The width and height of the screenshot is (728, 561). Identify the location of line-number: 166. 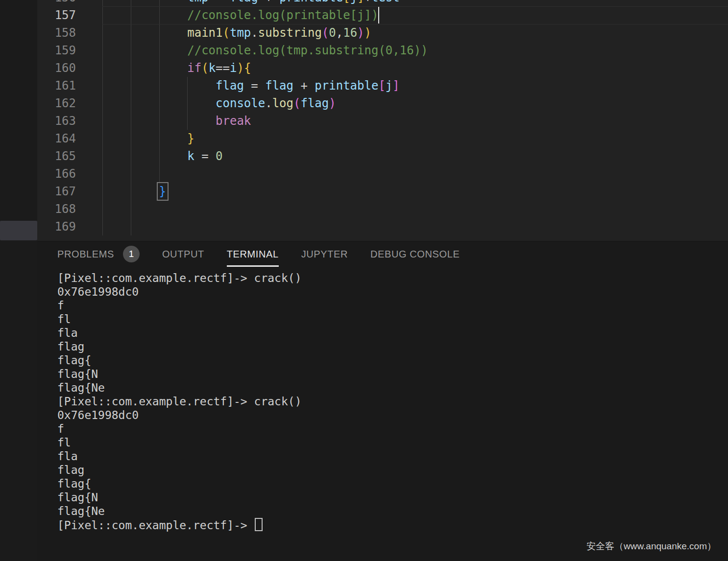
(57, 174).